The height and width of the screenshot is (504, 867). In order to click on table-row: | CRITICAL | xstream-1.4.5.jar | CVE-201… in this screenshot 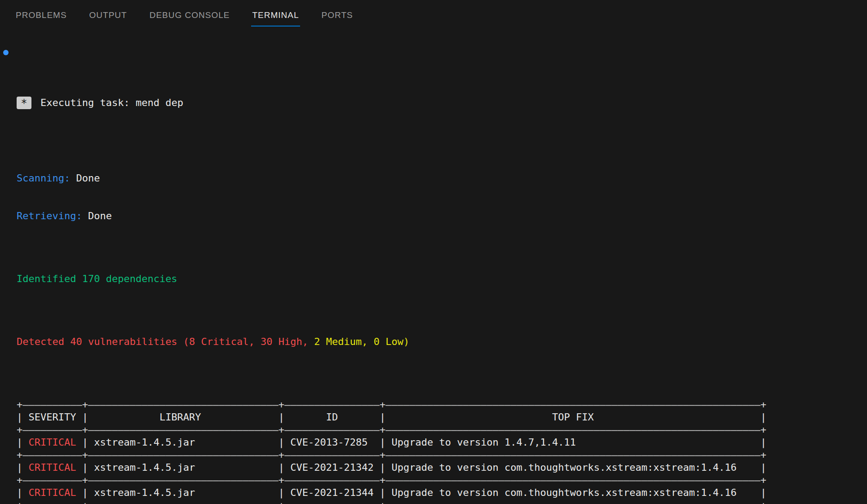, I will do `click(442, 442)`.